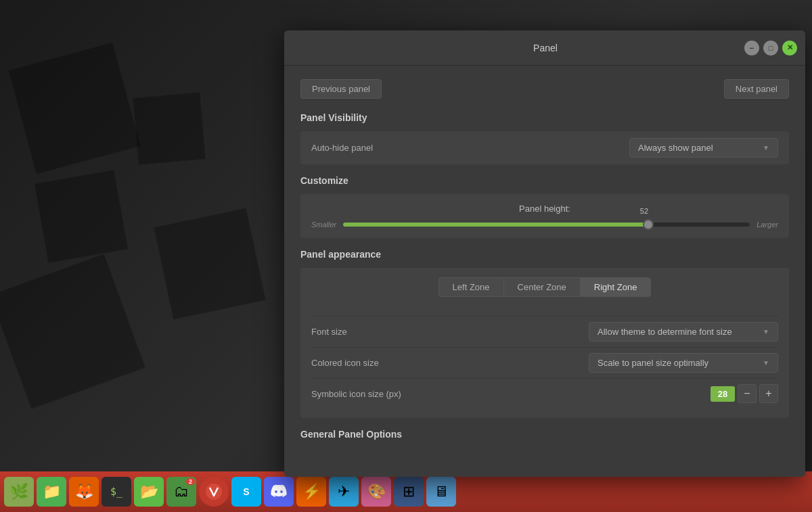 The image size is (812, 512). What do you see at coordinates (547, 225) in the screenshot?
I see `panel-height-slider: 52` at bounding box center [547, 225].